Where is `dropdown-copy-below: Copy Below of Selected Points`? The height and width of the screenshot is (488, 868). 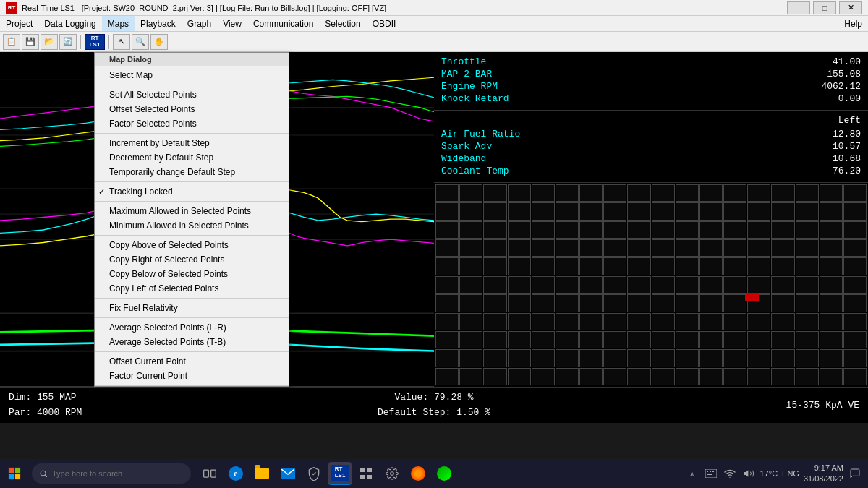 dropdown-copy-below: Copy Below of Selected Points is located at coordinates (192, 274).